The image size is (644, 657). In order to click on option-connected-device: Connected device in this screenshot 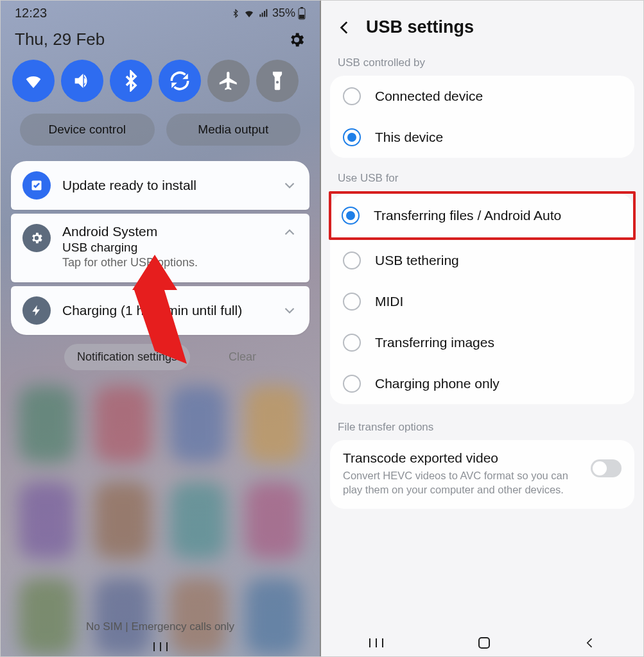, I will do `click(482, 96)`.